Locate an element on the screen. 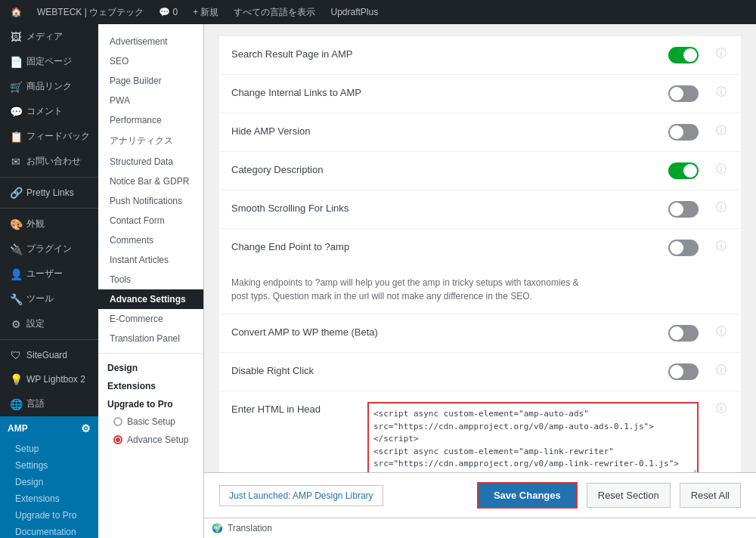 The image size is (756, 538). amp-sub-extensions: Extensions is located at coordinates (49, 499).